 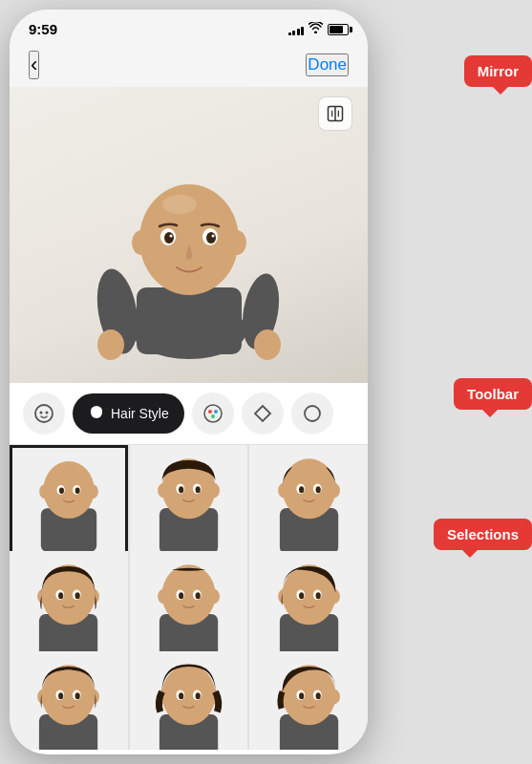 What do you see at coordinates (263, 414) in the screenshot?
I see `shape-icon` at bounding box center [263, 414].